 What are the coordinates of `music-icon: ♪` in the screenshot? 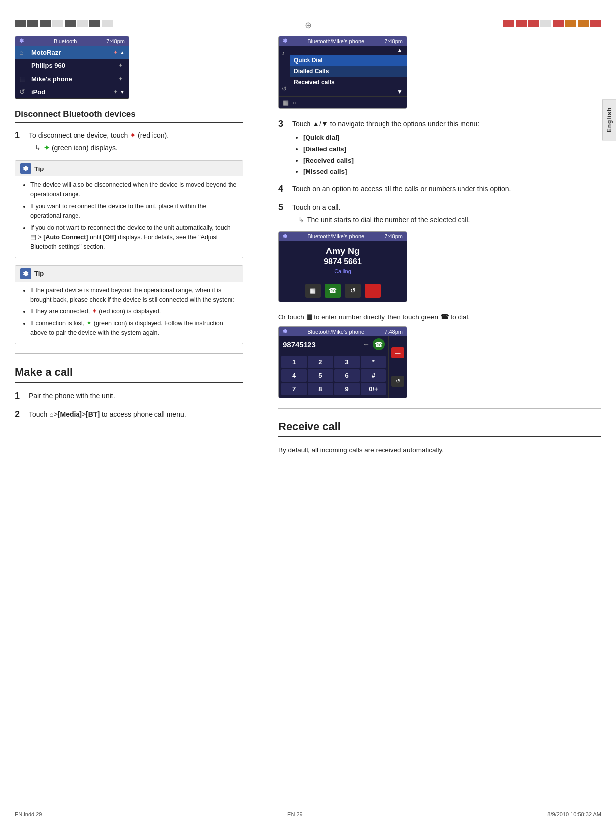 It's located at (284, 53).